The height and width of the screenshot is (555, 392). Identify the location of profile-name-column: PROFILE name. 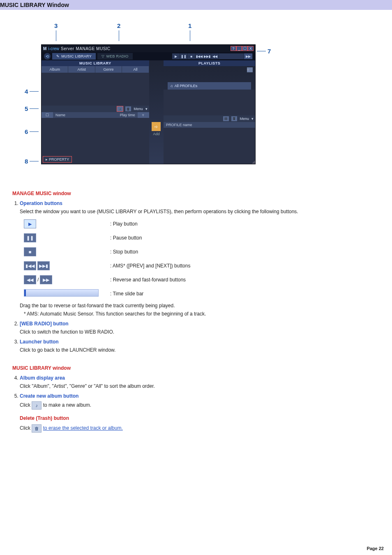
(210, 125).